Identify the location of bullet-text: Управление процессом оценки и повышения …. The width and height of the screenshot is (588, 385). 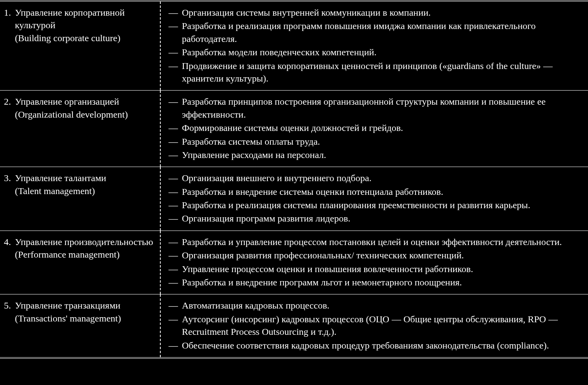
(381, 269).